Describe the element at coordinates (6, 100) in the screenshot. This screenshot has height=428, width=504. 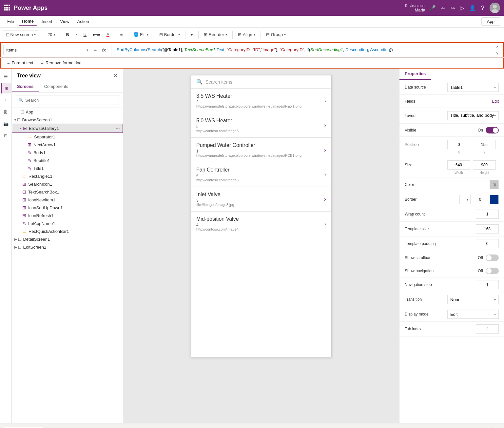
I see `sidebar-icon-add: +` at that location.